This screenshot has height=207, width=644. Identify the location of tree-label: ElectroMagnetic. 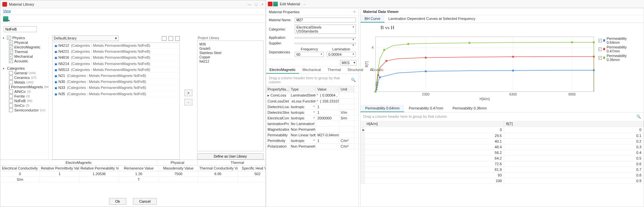
(27, 47).